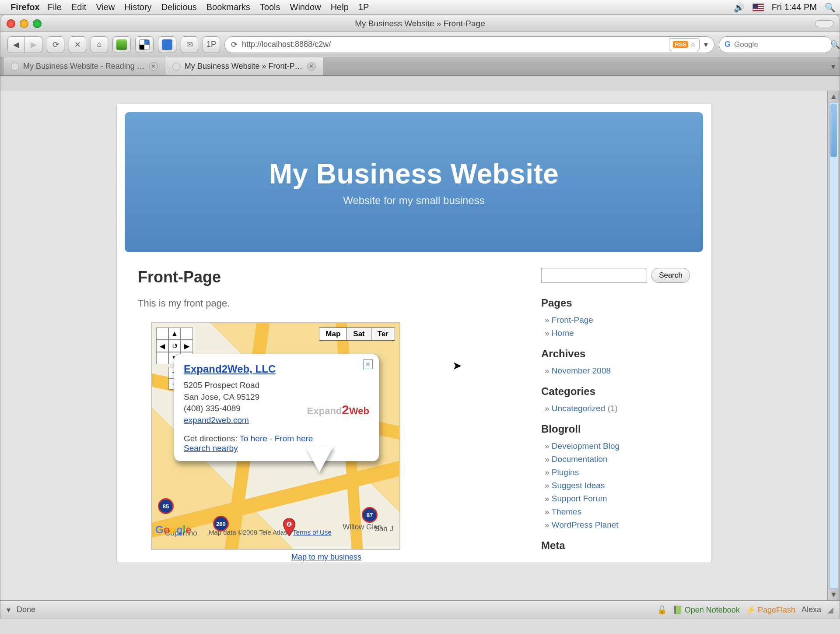 This screenshot has width=840, height=634. Describe the element at coordinates (253, 439) in the screenshot. I see `directions-to-here-link: To here` at that location.